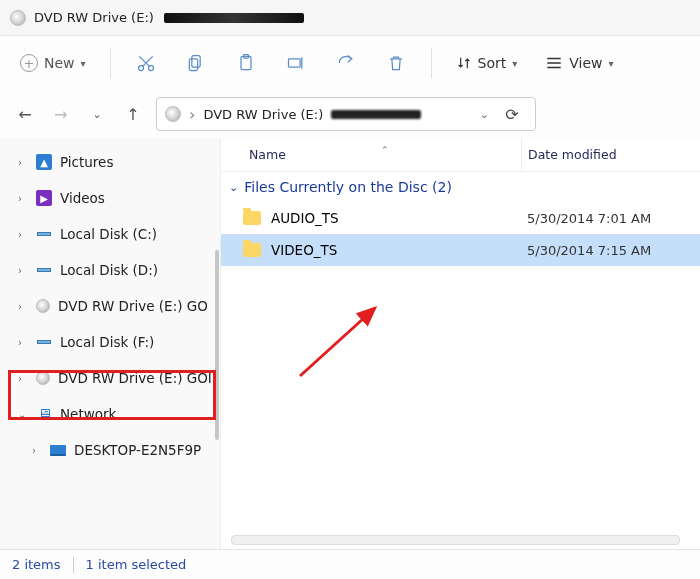 This screenshot has width=700, height=579. What do you see at coordinates (115, 342) in the screenshot?
I see `sidebar-item: ›Local Disk (F:)` at bounding box center [115, 342].